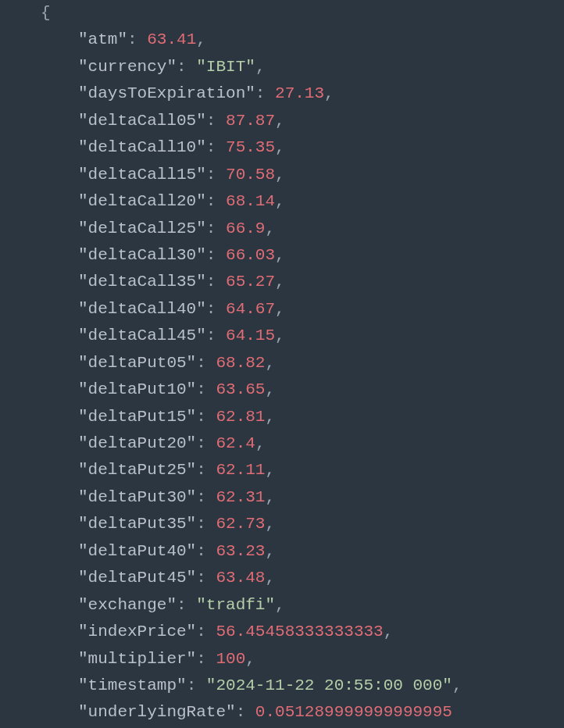 The image size is (564, 728). I want to click on json-value: 62.11, so click(241, 470).